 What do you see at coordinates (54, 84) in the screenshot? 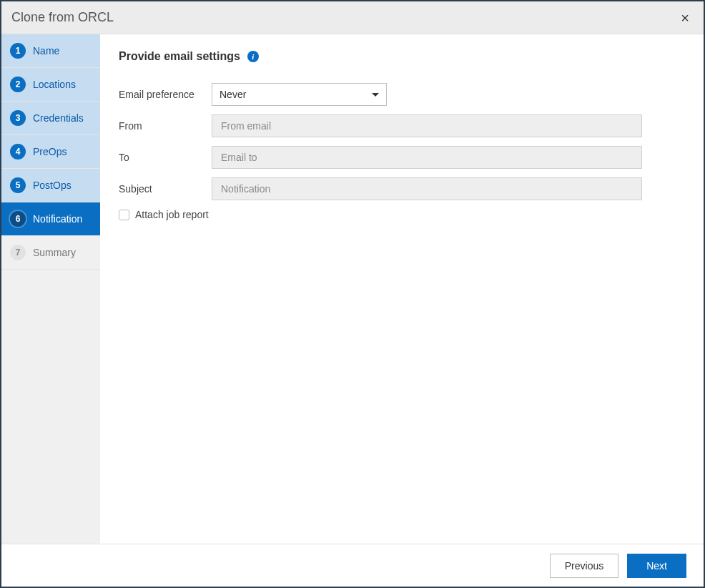
I see `step-label: Locations` at bounding box center [54, 84].